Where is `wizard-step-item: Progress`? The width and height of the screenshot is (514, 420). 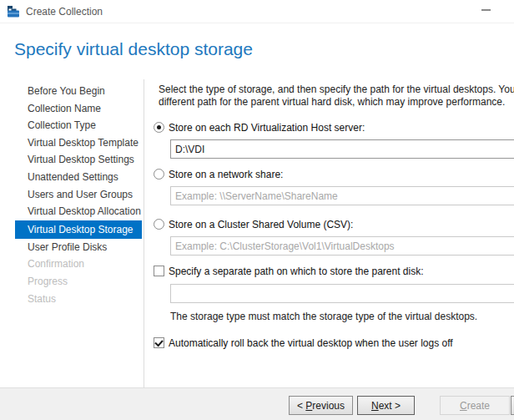
wizard-step-item: Progress is located at coordinates (78, 282).